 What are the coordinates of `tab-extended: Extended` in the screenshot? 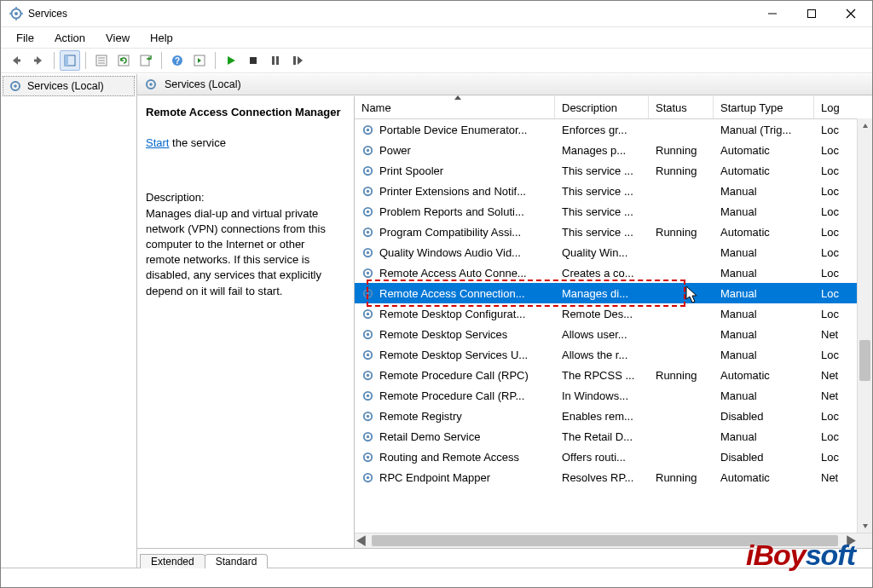 It's located at (172, 561).